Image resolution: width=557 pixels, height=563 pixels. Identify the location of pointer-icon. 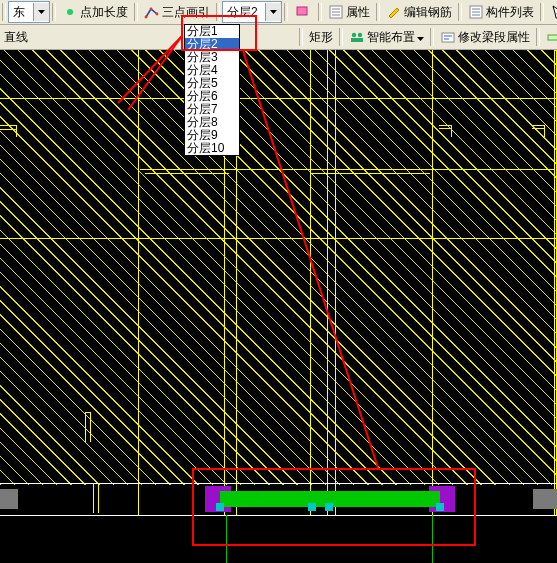
(554, 12).